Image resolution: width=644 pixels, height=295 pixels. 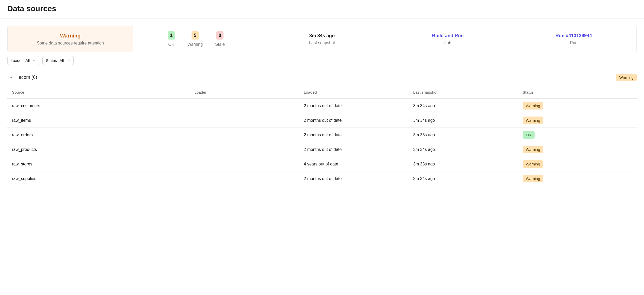 What do you see at coordinates (51, 60) in the screenshot?
I see `filter-status-name: Status` at bounding box center [51, 60].